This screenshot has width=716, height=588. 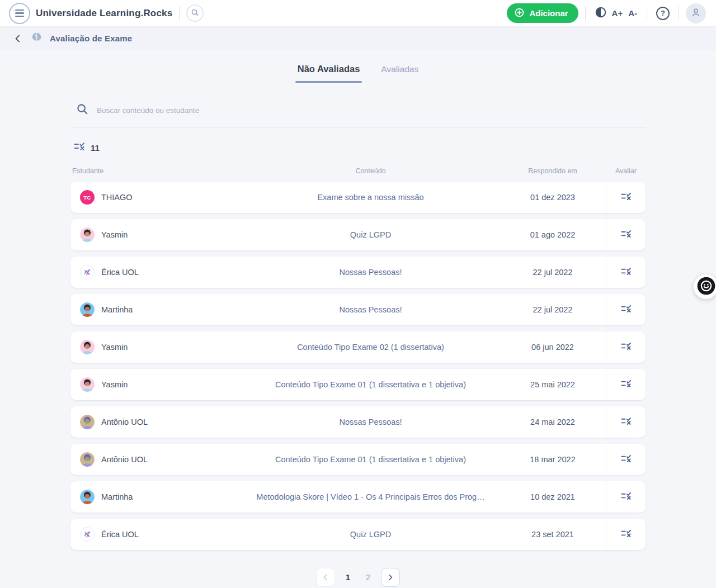 What do you see at coordinates (705, 287) in the screenshot?
I see `feedback-button` at bounding box center [705, 287].